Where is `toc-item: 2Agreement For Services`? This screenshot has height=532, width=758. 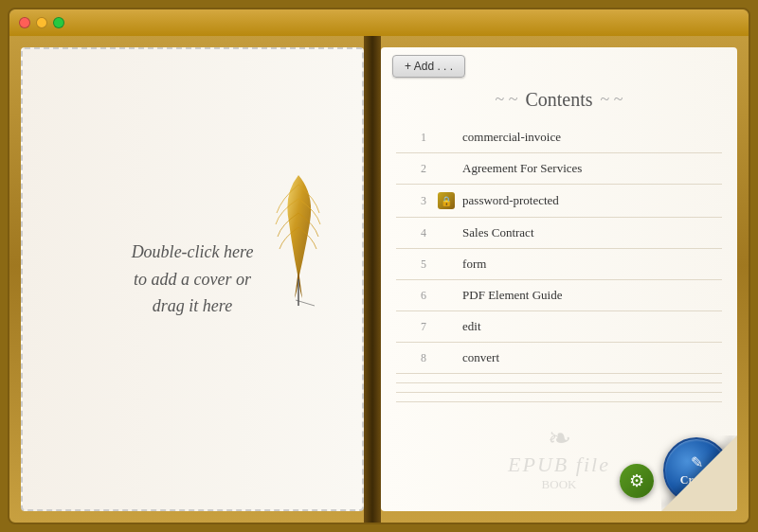 toc-item: 2Agreement For Services is located at coordinates (559, 168).